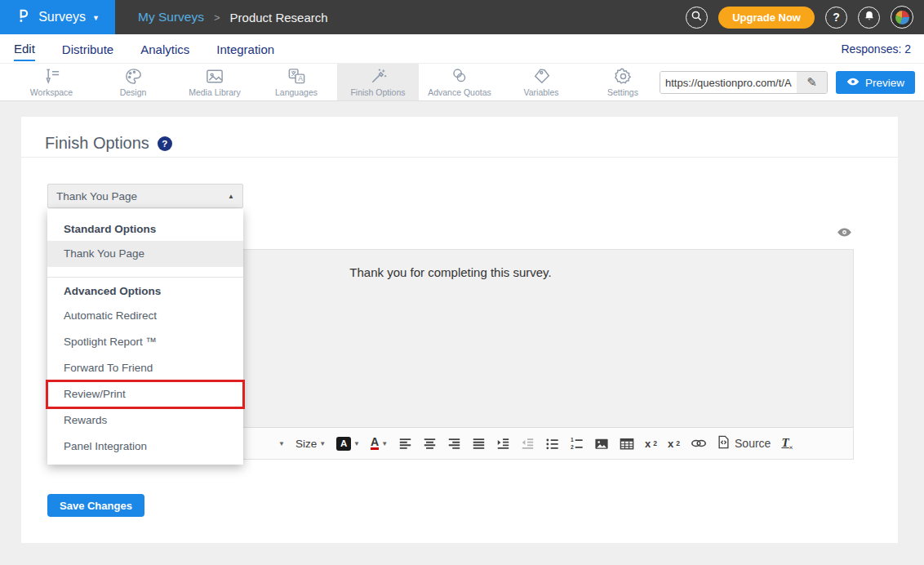 Image resolution: width=924 pixels, height=565 pixels. I want to click on dropdown-option-rewards: Rewards, so click(145, 420).